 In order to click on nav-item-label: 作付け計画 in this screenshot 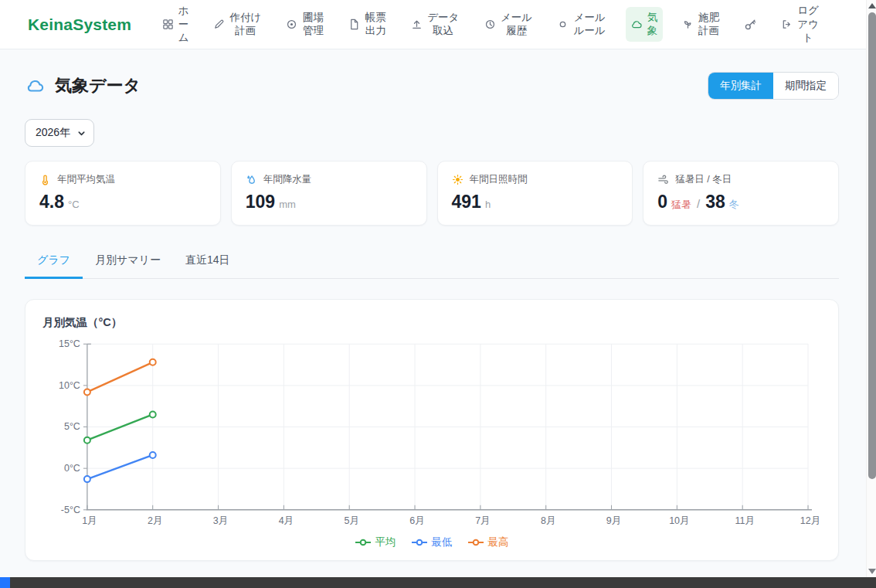, I will do `click(246, 25)`.